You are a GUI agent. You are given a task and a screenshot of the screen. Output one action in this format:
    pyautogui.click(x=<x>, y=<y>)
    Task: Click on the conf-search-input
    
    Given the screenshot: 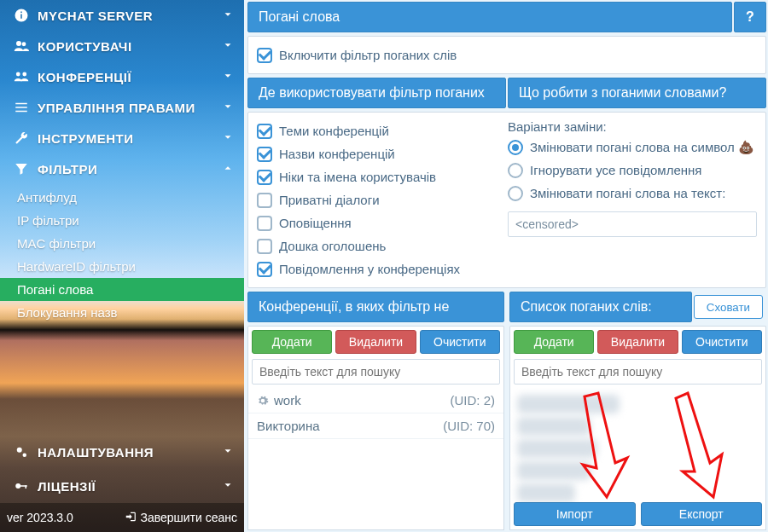 What is the action you would take?
    pyautogui.click(x=375, y=372)
    